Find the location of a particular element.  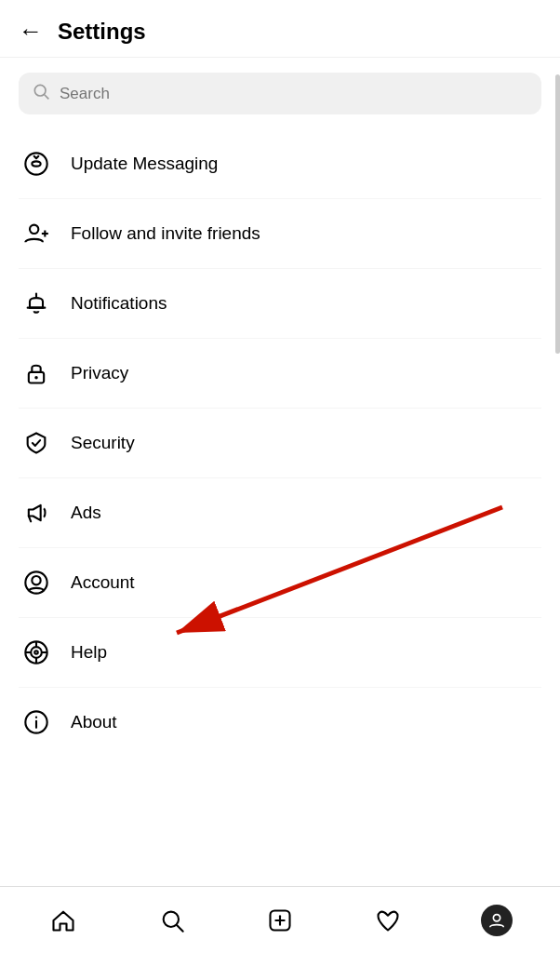

settings-header: ← Settings is located at coordinates (280, 29).